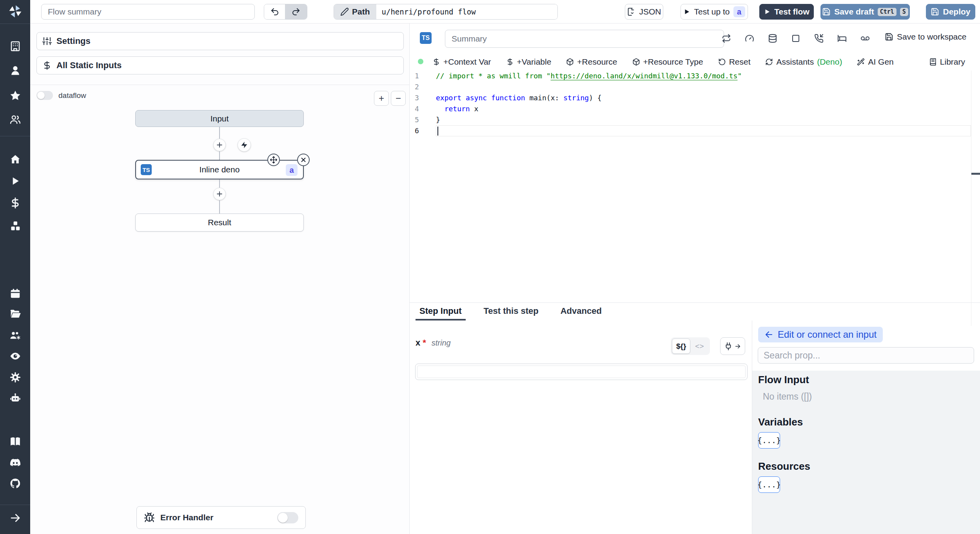 The image size is (980, 534). I want to click on expr-mode-button: ${}, so click(681, 346).